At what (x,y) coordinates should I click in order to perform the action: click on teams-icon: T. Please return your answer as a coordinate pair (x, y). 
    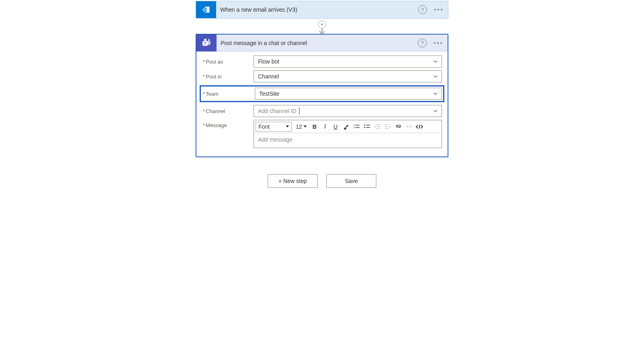
    Looking at the image, I should click on (206, 43).